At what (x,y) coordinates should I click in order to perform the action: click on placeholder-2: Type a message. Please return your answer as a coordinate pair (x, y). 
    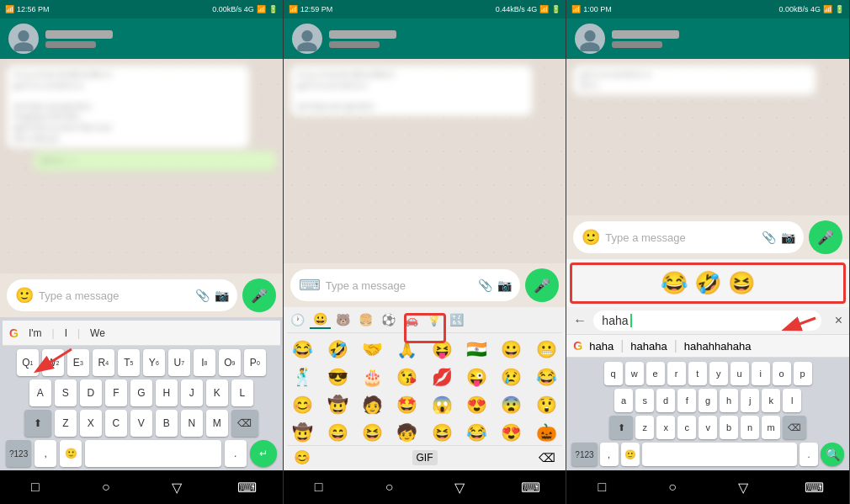
    Looking at the image, I should click on (400, 286).